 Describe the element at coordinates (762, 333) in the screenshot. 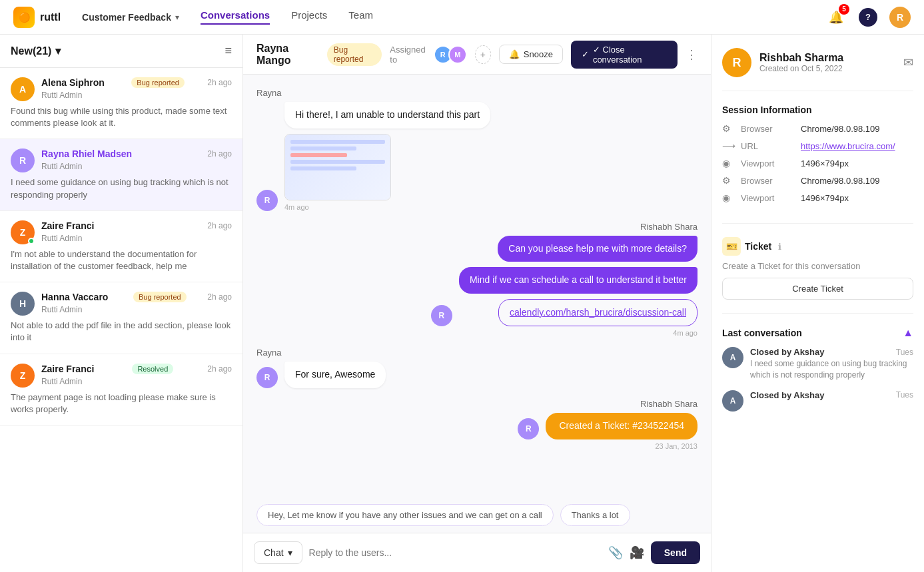

I see `last-conversation-title: Last conversation` at that location.